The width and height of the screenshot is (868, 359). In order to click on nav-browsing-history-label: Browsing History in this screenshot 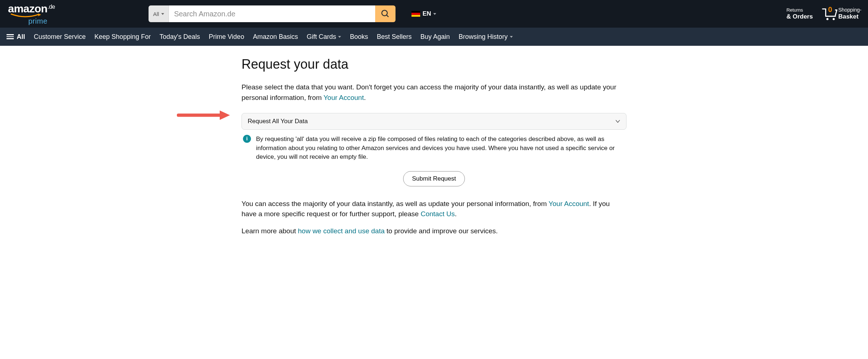, I will do `click(483, 37)`.